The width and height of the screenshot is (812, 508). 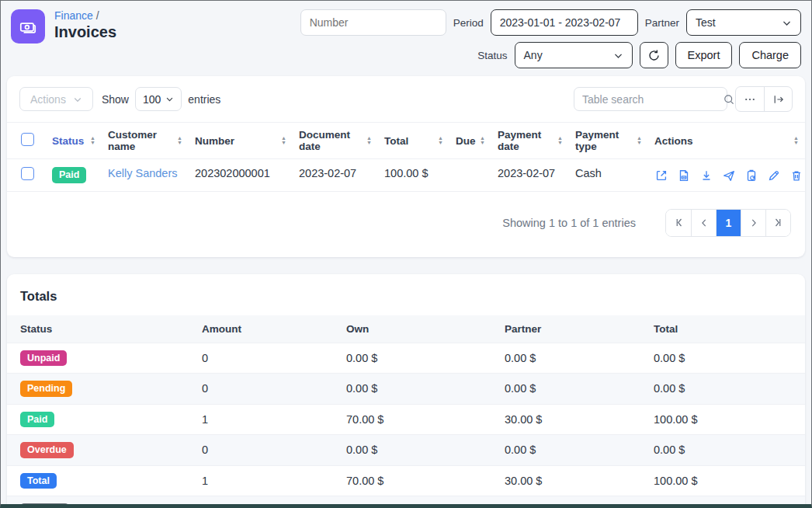 What do you see at coordinates (241, 141) in the screenshot?
I see `column-header-number: Number▲▼` at bounding box center [241, 141].